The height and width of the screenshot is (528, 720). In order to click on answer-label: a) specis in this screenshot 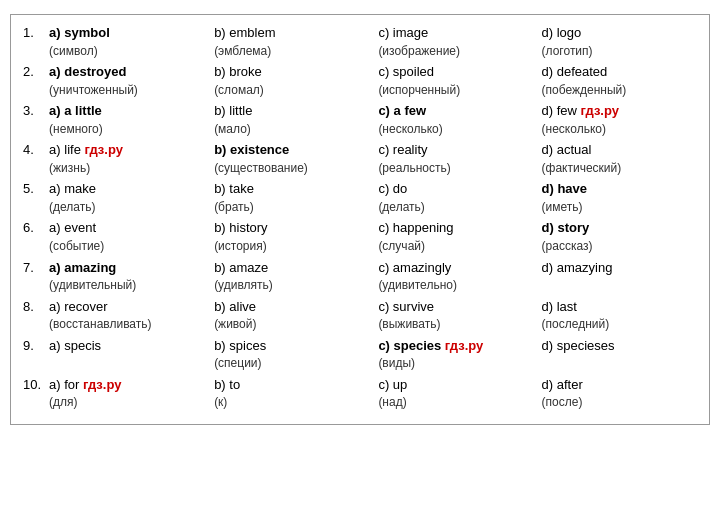, I will do `click(75, 346)`.